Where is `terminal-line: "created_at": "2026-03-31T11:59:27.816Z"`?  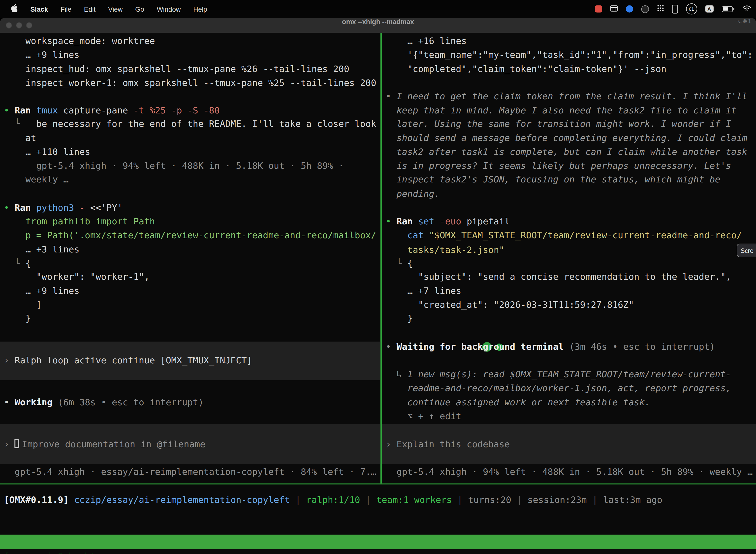 terminal-line: "created_at": "2026-03-31T11:59:27.816Z" is located at coordinates (510, 305).